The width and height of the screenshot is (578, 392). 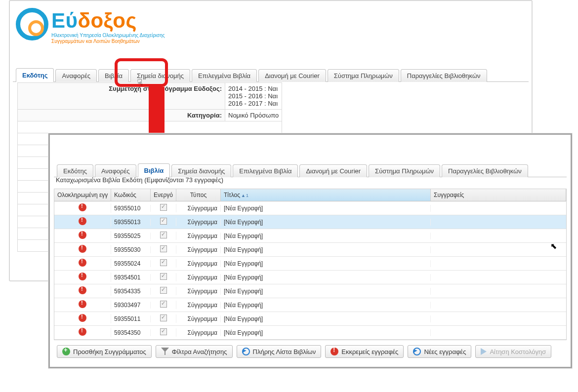 I want to click on logo-tagline-1: Ηλεκτρονική Υπηρεσία Ολοκληρωμένης Διαχε…, so click(x=108, y=36).